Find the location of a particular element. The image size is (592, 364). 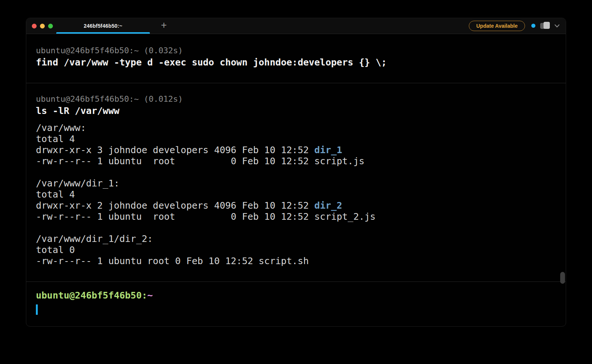

prompt-cwd: ~ is located at coordinates (150, 295).